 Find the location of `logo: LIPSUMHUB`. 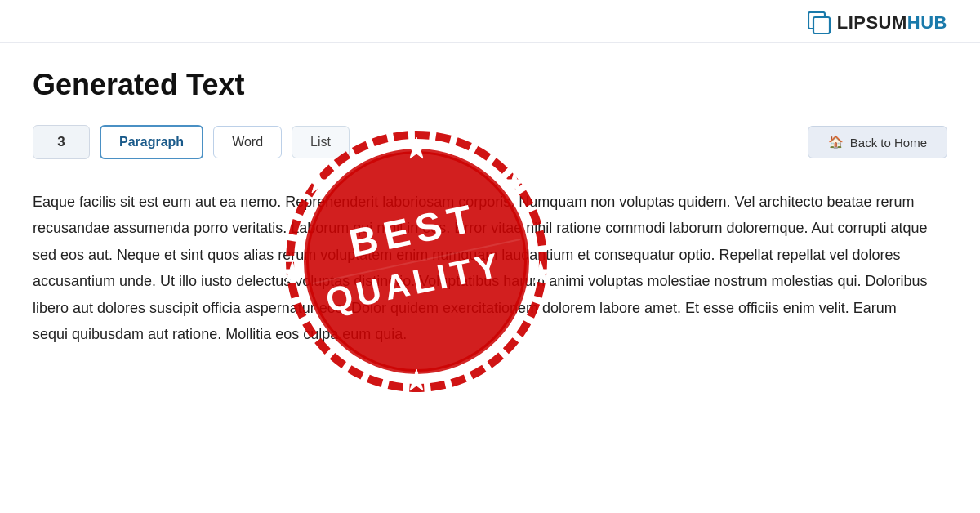

logo: LIPSUMHUB is located at coordinates (877, 23).